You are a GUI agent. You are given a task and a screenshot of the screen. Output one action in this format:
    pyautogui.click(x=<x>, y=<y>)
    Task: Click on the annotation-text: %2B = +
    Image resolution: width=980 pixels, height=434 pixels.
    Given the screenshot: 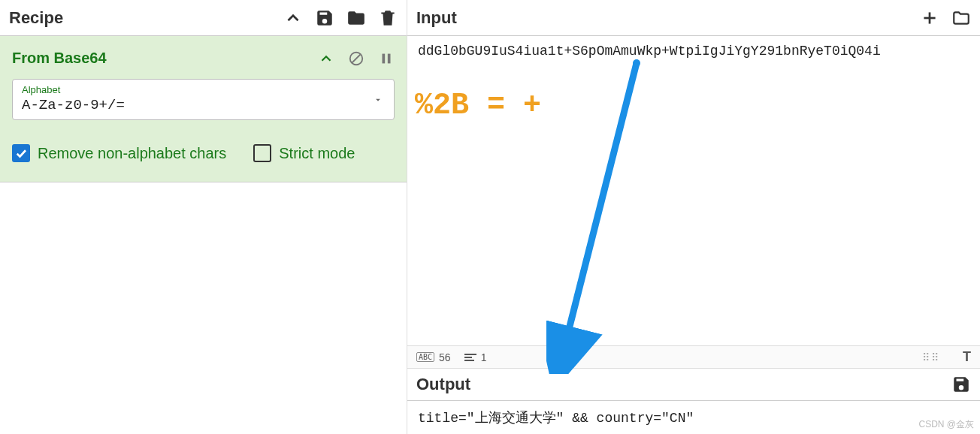 What is the action you would take?
    pyautogui.click(x=478, y=105)
    